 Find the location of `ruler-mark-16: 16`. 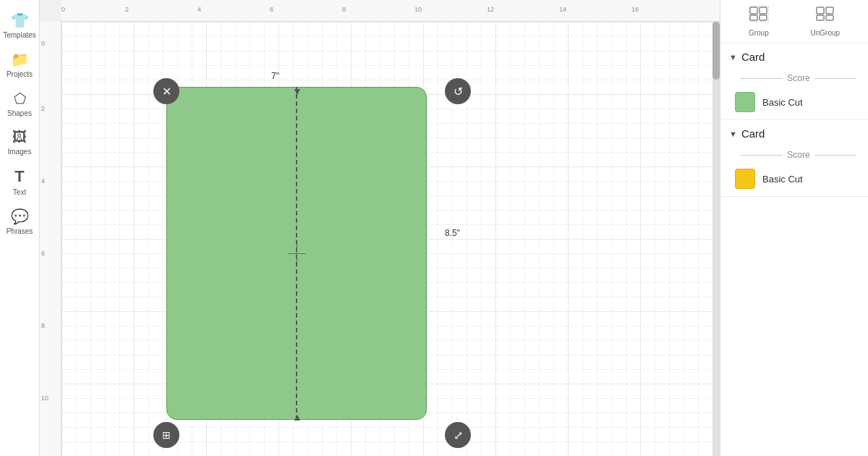

ruler-mark-16: 16 is located at coordinates (635, 9).